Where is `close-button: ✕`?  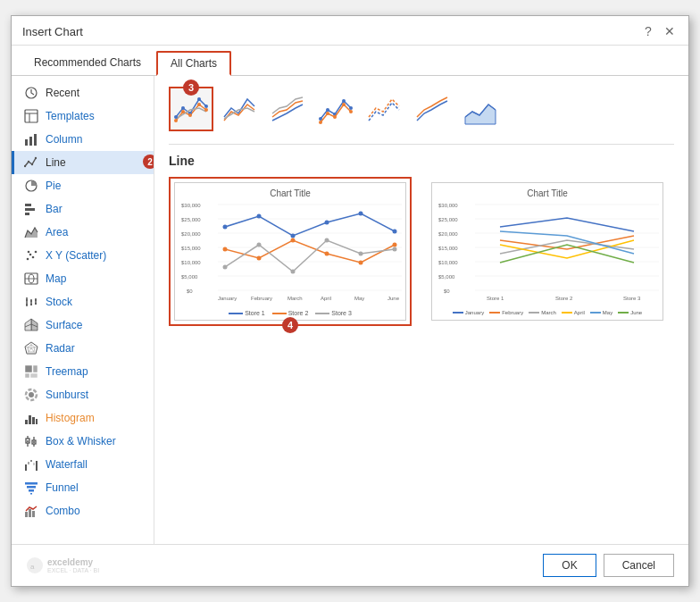 close-button: ✕ is located at coordinates (670, 31).